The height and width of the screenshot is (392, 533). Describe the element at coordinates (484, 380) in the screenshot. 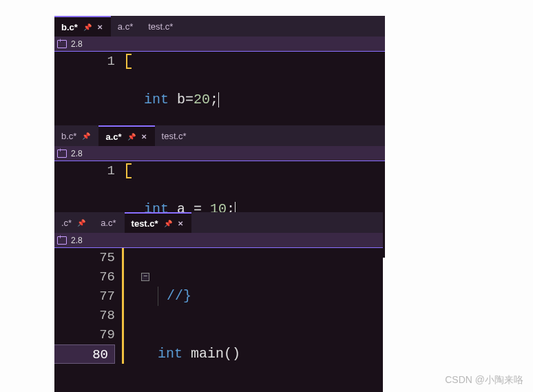

I see `watermark: CSDN @小陶来咯` at that location.